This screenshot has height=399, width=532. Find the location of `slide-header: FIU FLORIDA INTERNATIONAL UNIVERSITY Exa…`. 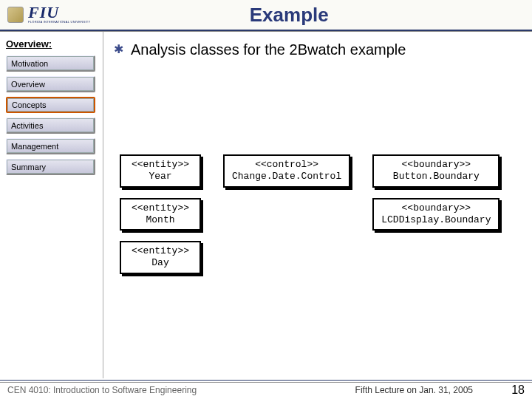

slide-header: FIU FLORIDA INTERNATIONAL UNIVERSITY Exa… is located at coordinates (266, 16).